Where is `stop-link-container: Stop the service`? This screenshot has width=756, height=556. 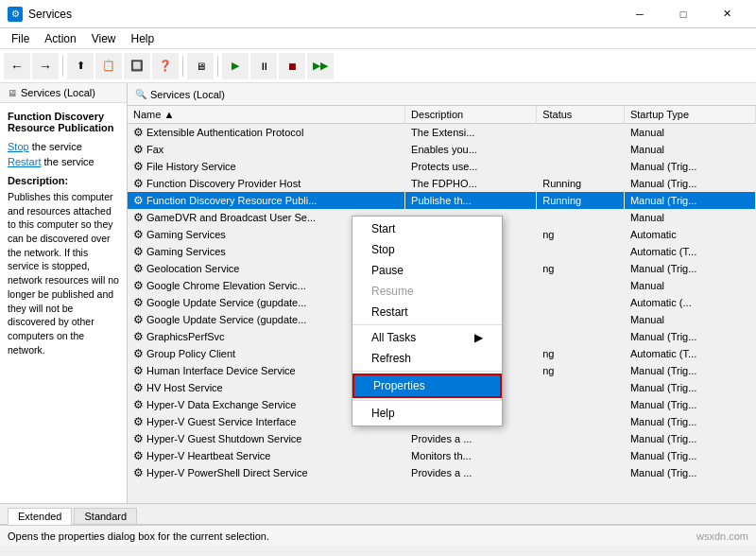 stop-link-container: Stop the service is located at coordinates (63, 147).